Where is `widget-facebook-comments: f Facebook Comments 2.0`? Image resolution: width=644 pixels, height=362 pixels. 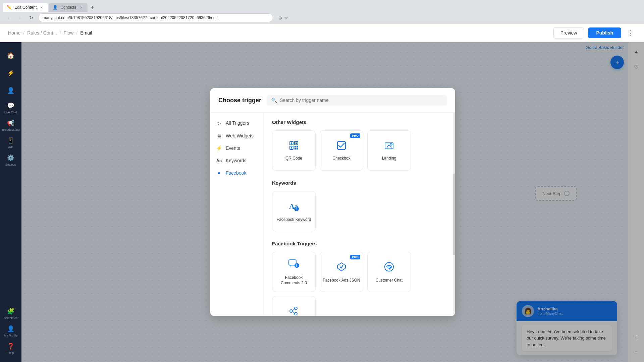 widget-facebook-comments: f Facebook Comments 2.0 is located at coordinates (294, 272).